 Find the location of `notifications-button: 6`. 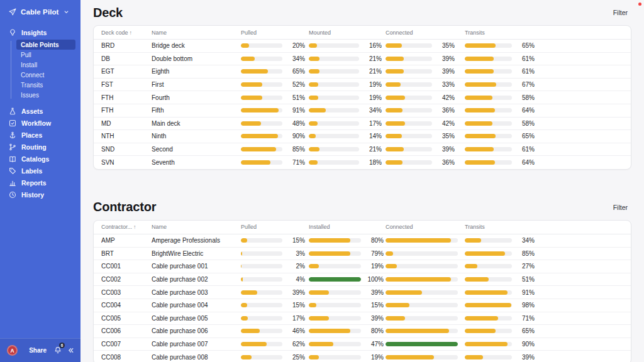

notifications-button: 6 is located at coordinates (58, 351).